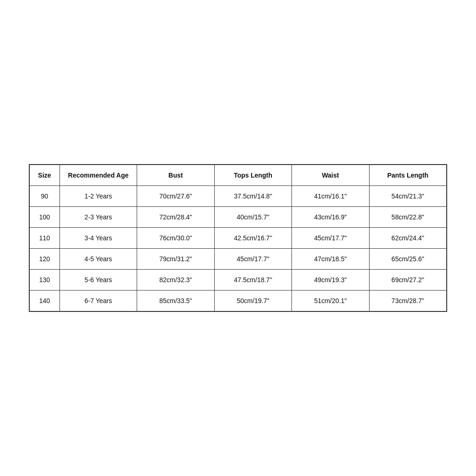 This screenshot has height=476, width=476. What do you see at coordinates (176, 280) in the screenshot?
I see `cell-bust: 82cm/32.3"` at bounding box center [176, 280].